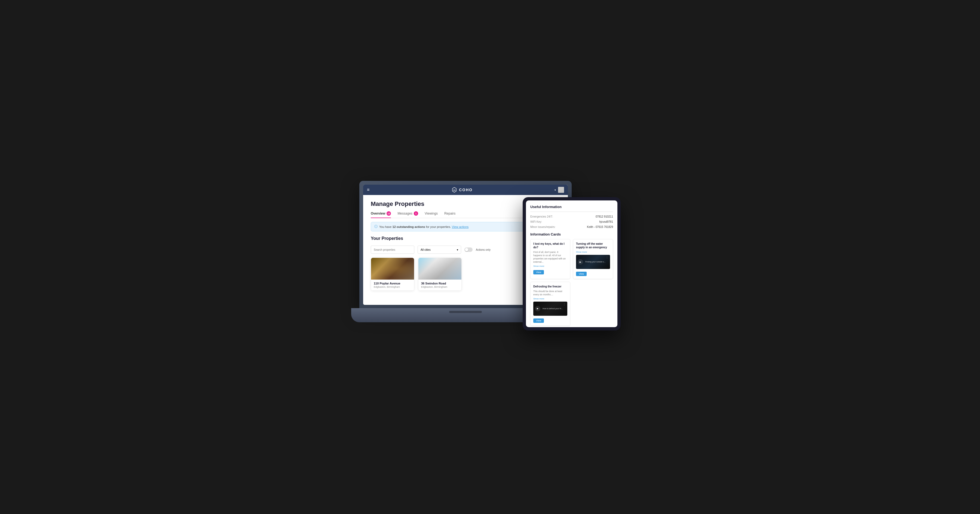  I want to click on info-value-wifi: hjcvsd9781, so click(606, 222).